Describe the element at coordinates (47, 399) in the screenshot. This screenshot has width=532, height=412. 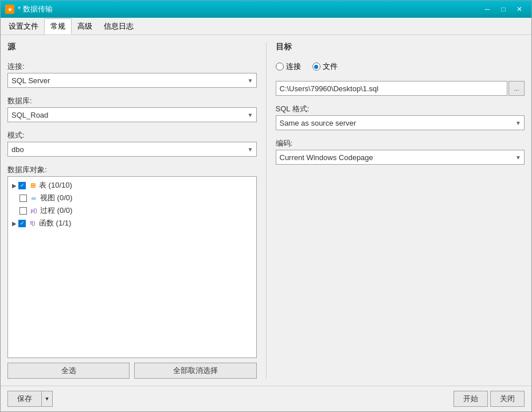
I see `save-arrow-button: ▼` at that location.